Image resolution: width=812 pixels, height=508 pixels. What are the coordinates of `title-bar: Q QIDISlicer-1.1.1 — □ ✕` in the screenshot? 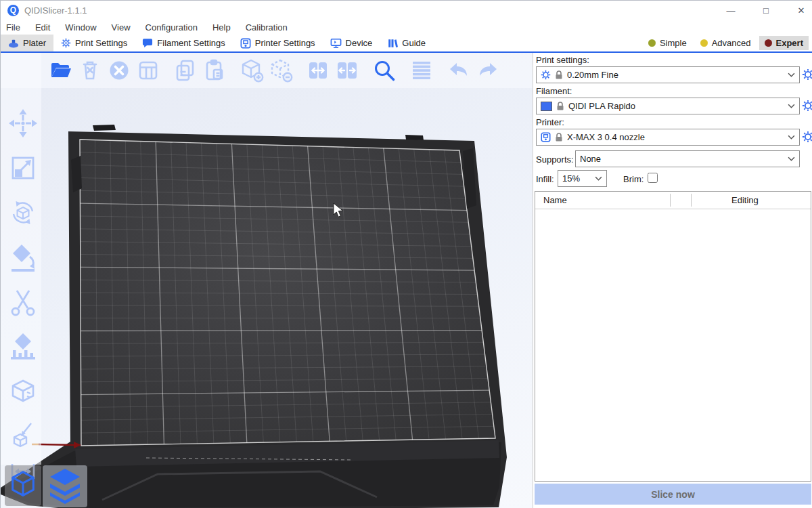 It's located at (406, 10).